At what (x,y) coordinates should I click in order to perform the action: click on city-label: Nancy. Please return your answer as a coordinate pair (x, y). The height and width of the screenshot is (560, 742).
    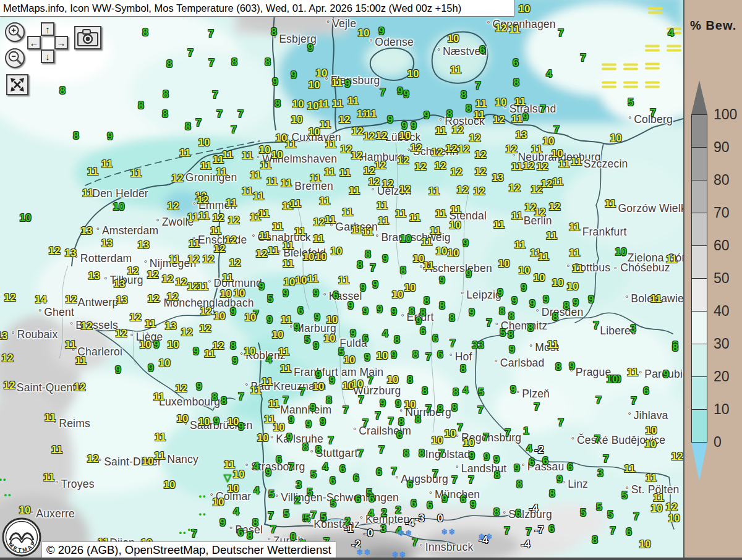
    Looking at the image, I should click on (180, 460).